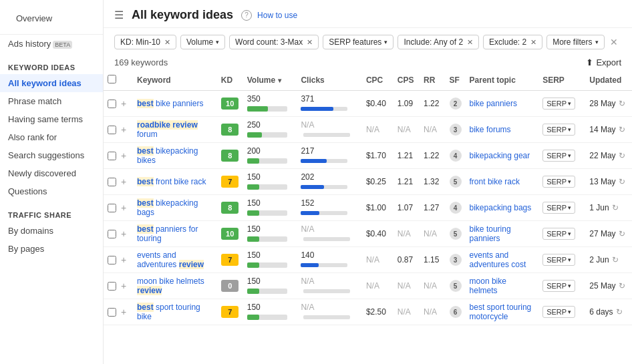 This screenshot has width=632, height=364. I want to click on filter-include: Include: Any of 2 ✕, so click(438, 42).